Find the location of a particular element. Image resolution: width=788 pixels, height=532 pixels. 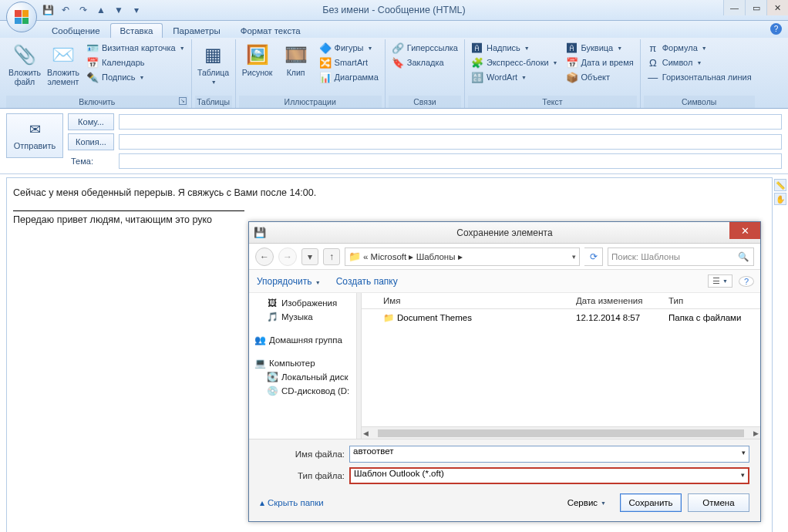

close-button: ✕ is located at coordinates (777, 8).